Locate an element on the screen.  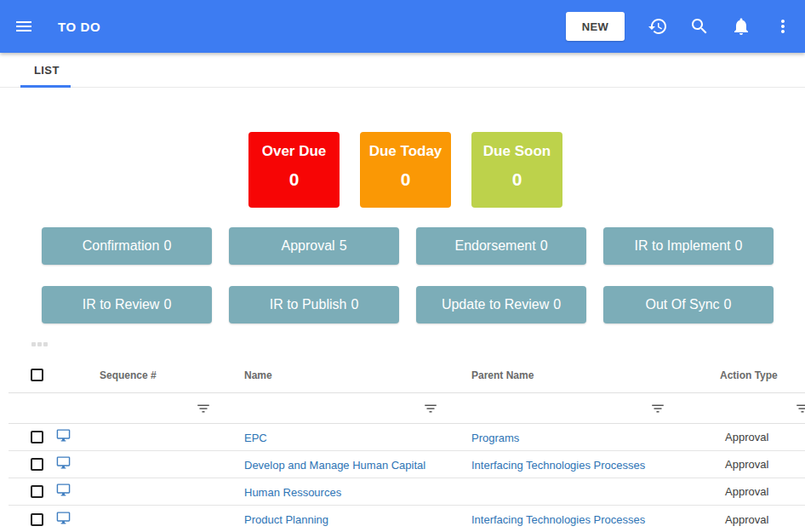
tab-list-label: LIST is located at coordinates (47, 70).